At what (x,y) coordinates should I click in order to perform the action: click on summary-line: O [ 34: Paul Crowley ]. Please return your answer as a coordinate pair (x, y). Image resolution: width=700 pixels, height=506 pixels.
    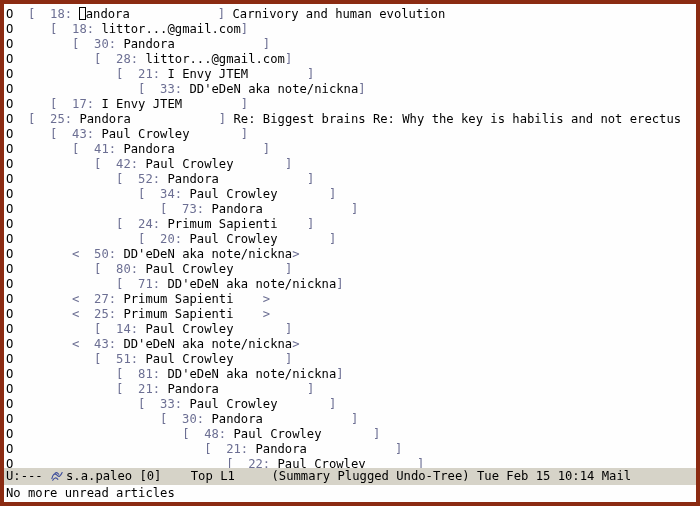
    Looking at the image, I should click on (350, 194).